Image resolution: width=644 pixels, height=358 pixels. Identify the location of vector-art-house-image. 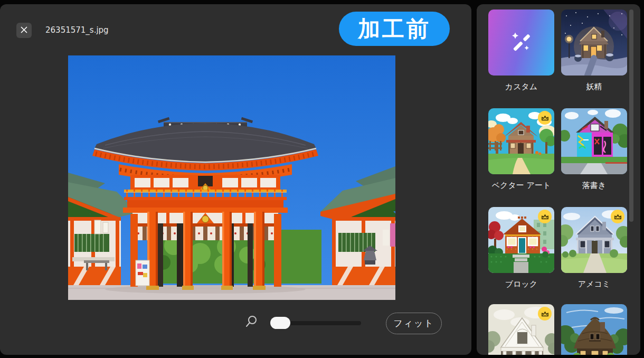
(522, 142).